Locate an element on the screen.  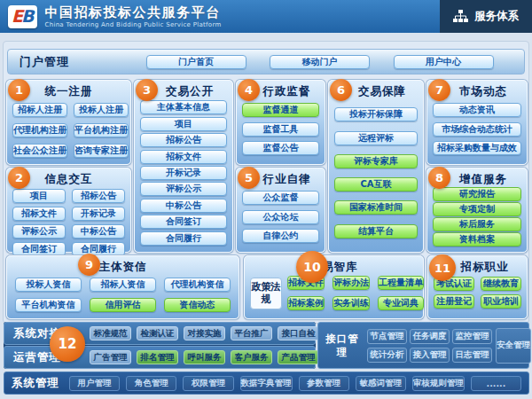
group-12-badge: 12 is located at coordinates (67, 344).